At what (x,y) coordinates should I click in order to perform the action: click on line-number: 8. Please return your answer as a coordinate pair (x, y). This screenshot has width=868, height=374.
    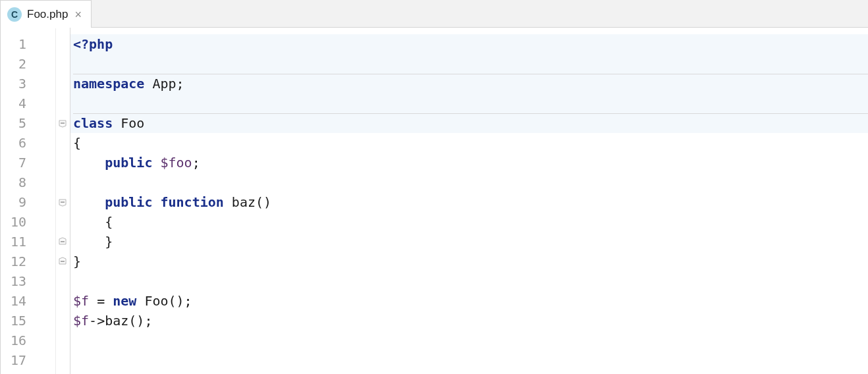
    Looking at the image, I should click on (28, 182).